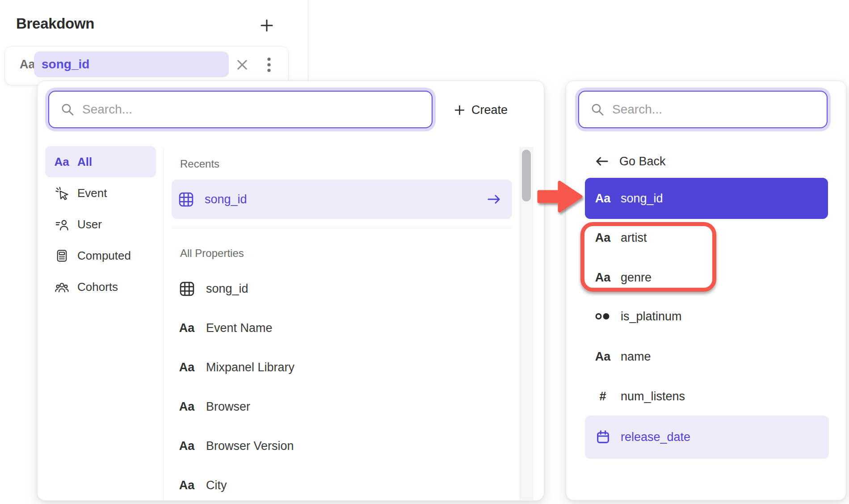 This screenshot has height=504, width=849. What do you see at coordinates (267, 25) in the screenshot?
I see `add-breakdown-button` at bounding box center [267, 25].